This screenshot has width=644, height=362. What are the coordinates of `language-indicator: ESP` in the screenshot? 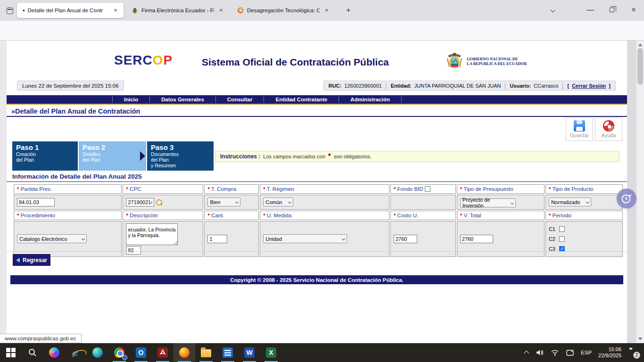 It's located at (586, 353).